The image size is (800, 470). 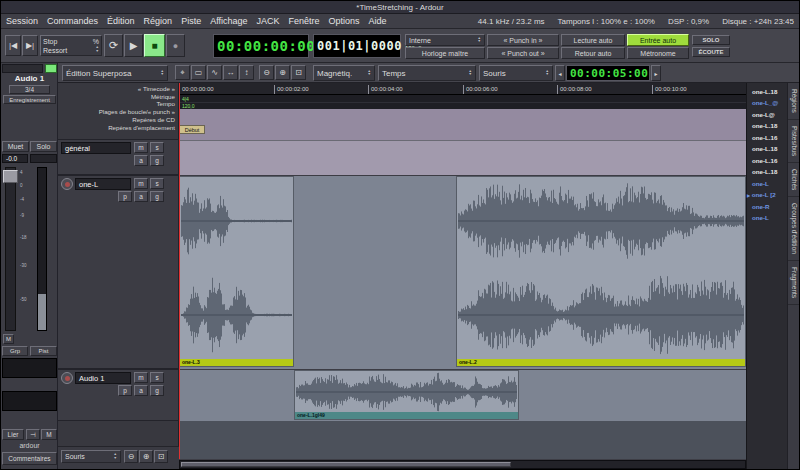 I want to click on record-button: ●, so click(x=176, y=46).